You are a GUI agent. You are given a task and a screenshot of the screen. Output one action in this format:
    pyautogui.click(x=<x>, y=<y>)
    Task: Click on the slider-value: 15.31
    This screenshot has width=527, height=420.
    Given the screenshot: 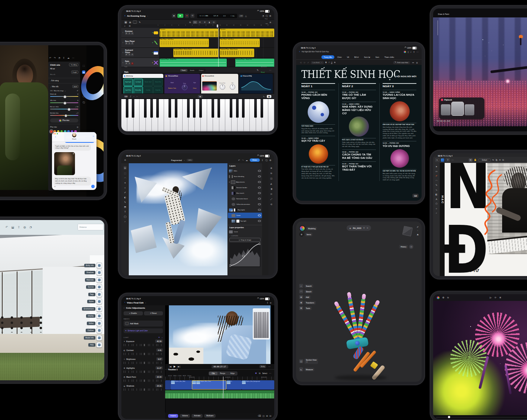 What is the action you would take?
    pyautogui.click(x=159, y=386)
    